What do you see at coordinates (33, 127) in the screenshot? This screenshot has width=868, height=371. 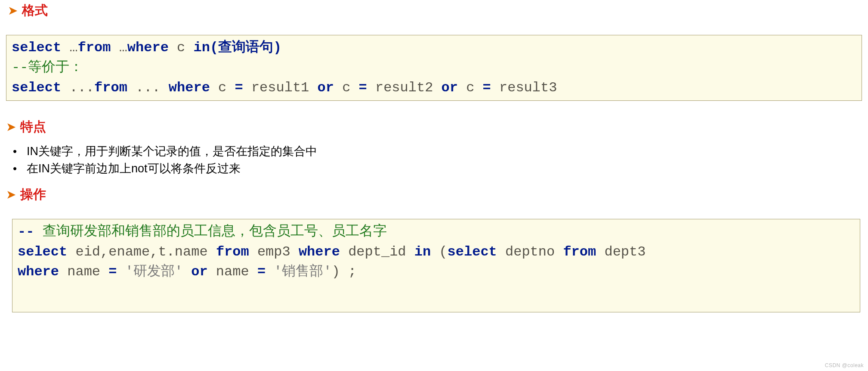 I see `section-feature-title: 特点` at bounding box center [33, 127].